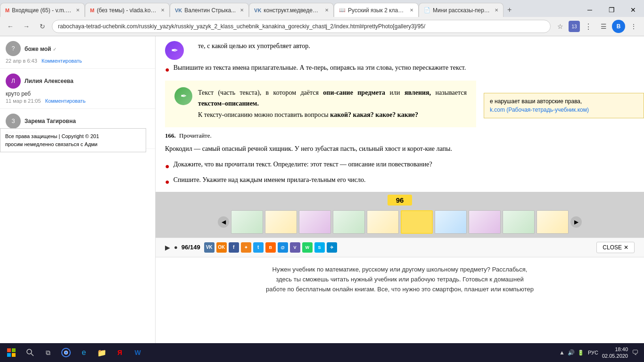 Image resolution: width=644 pixels, height=362 pixels. I want to click on maximize-button: ❐, so click(611, 10).